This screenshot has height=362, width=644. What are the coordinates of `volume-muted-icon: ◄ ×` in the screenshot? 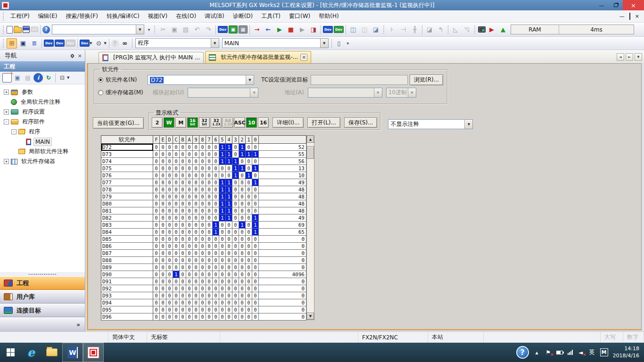 It's located at (581, 353).